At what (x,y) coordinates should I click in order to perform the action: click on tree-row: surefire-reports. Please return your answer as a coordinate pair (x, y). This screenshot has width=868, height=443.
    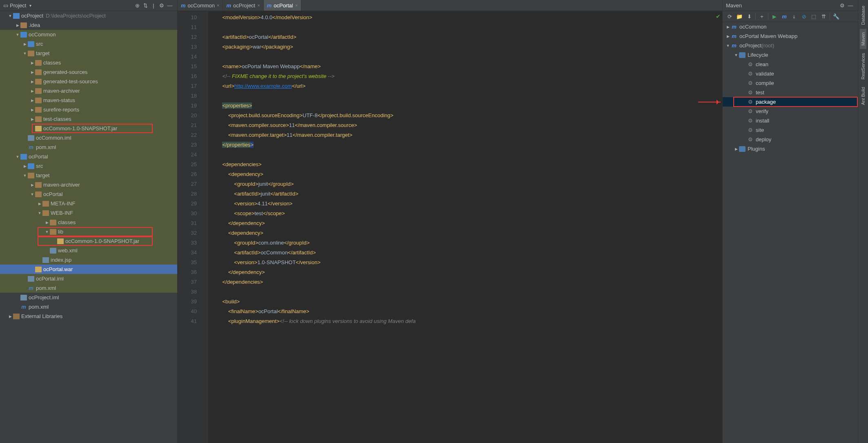
    Looking at the image, I should click on (89, 109).